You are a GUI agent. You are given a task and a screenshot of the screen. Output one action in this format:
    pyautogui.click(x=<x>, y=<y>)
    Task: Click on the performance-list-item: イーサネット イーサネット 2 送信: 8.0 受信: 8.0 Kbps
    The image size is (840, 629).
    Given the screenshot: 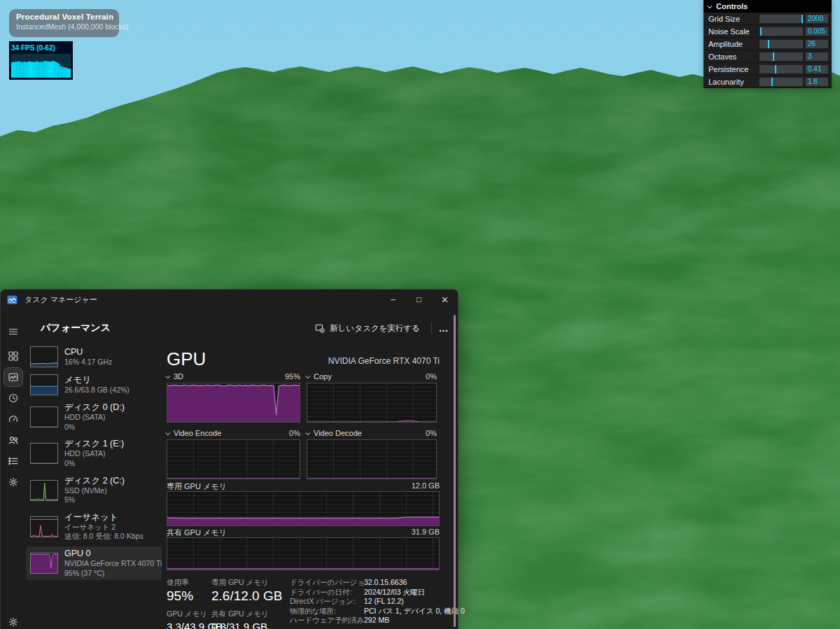 What is the action you would take?
    pyautogui.click(x=94, y=527)
    